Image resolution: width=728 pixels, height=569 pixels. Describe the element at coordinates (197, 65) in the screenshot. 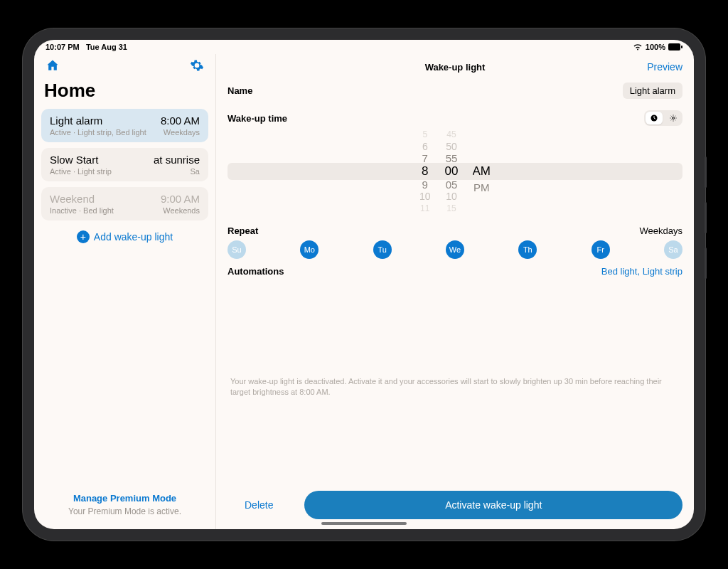

I see `gear-icon` at that location.